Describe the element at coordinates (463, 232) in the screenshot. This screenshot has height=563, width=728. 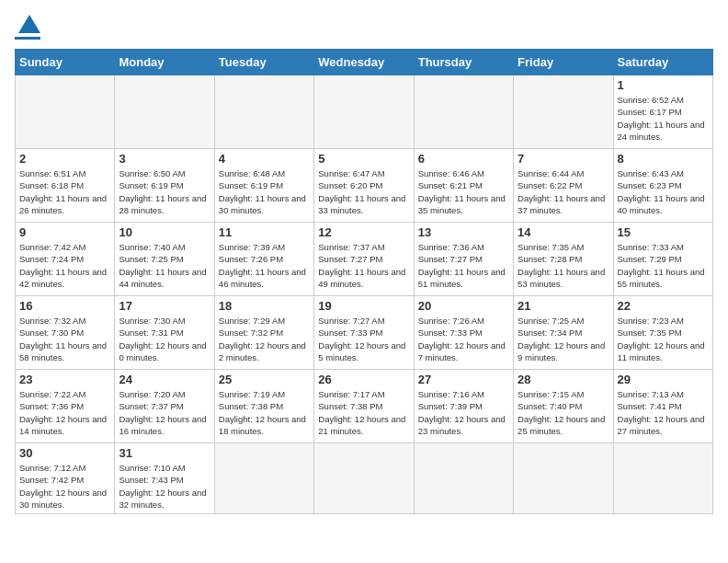
I see `day-number: 13` at that location.